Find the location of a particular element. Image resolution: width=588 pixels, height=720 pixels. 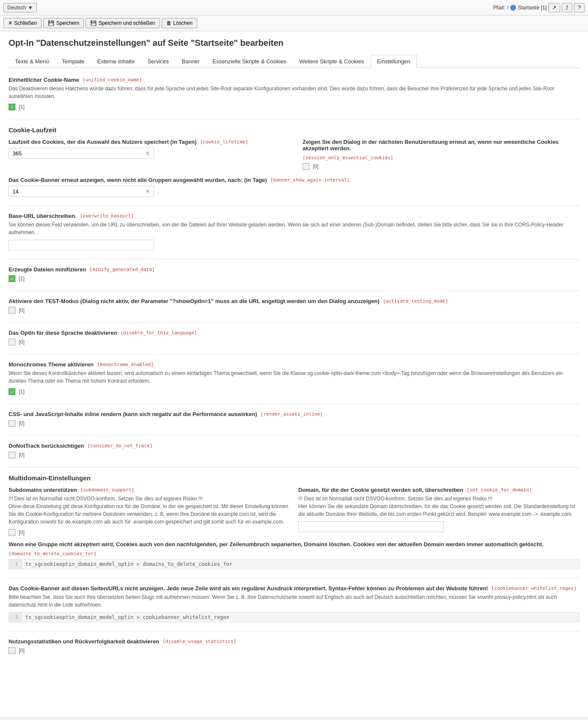

baseurl-section: Base-URL überschreiben. [overwrite_baseu… is located at coordinates (294, 232).